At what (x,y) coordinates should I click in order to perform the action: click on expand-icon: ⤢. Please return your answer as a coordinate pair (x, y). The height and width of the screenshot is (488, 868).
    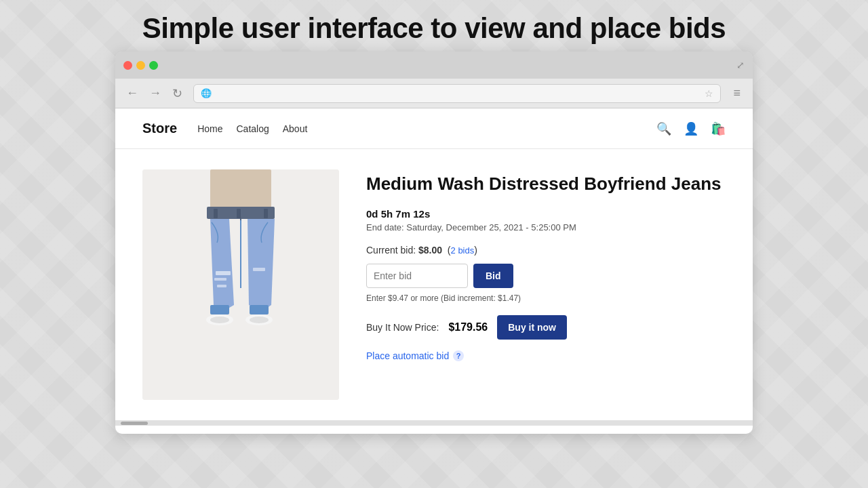
    Looking at the image, I should click on (741, 65).